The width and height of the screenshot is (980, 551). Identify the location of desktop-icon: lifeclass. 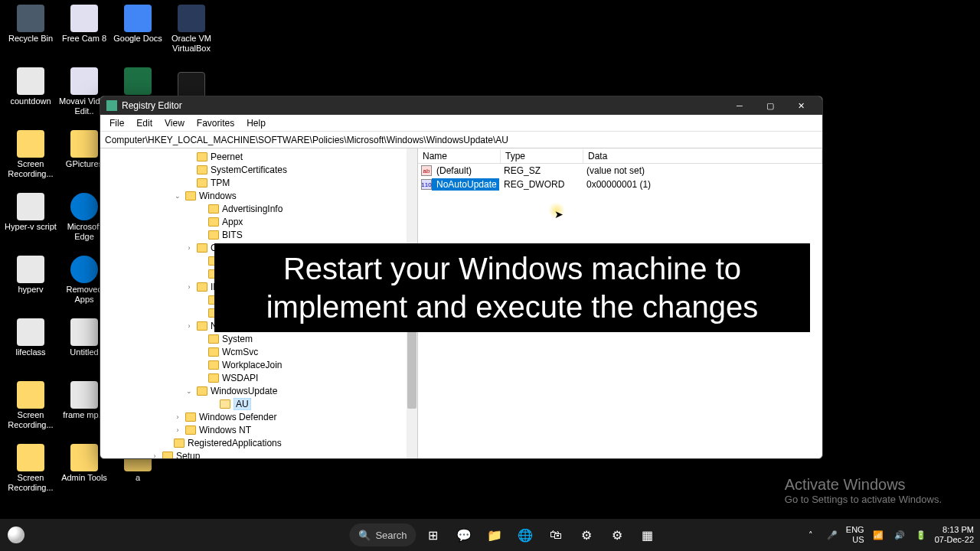
(31, 338).